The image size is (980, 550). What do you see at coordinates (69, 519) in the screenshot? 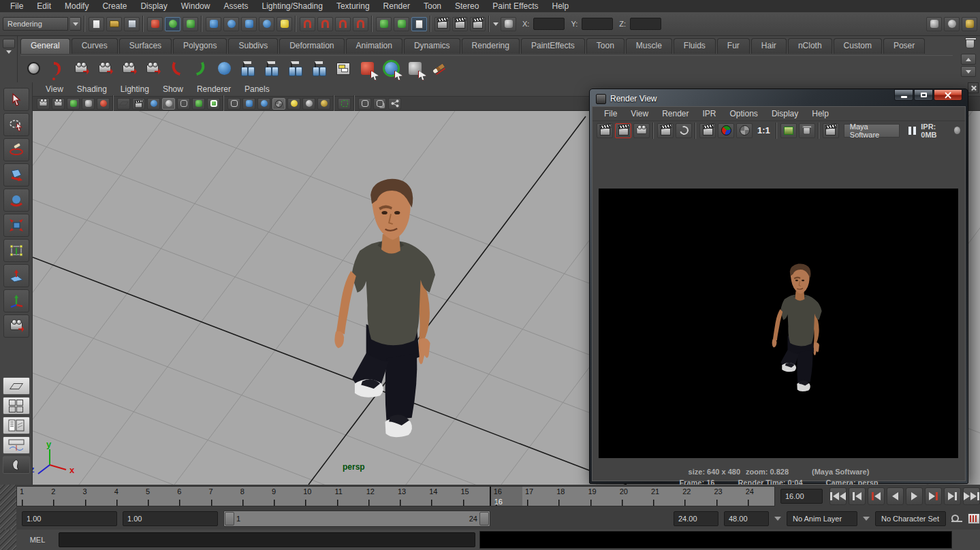
I see `animation-start-field` at bounding box center [69, 519].